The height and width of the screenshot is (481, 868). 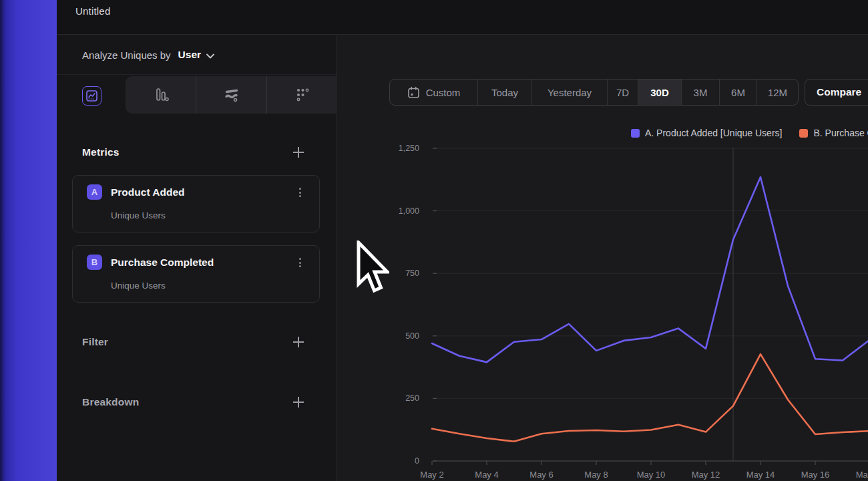 What do you see at coordinates (298, 342) in the screenshot?
I see `add-filter-button` at bounding box center [298, 342].